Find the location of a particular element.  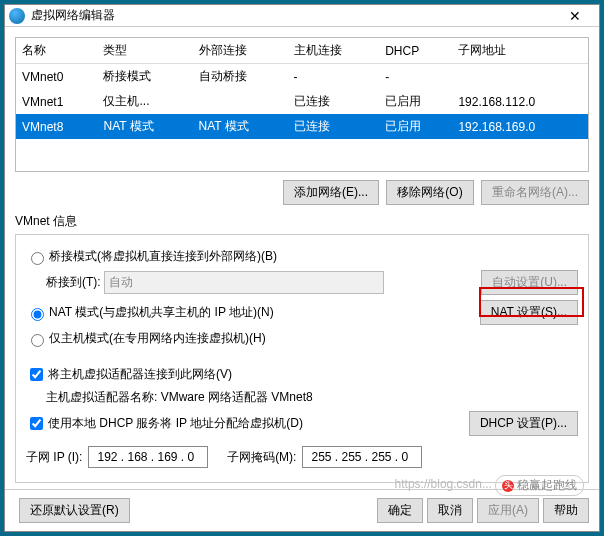

dhcp-label: 使用本地 DHCP 服务将 IP 地址分配给虚拟机(D) is located at coordinates (176, 424).